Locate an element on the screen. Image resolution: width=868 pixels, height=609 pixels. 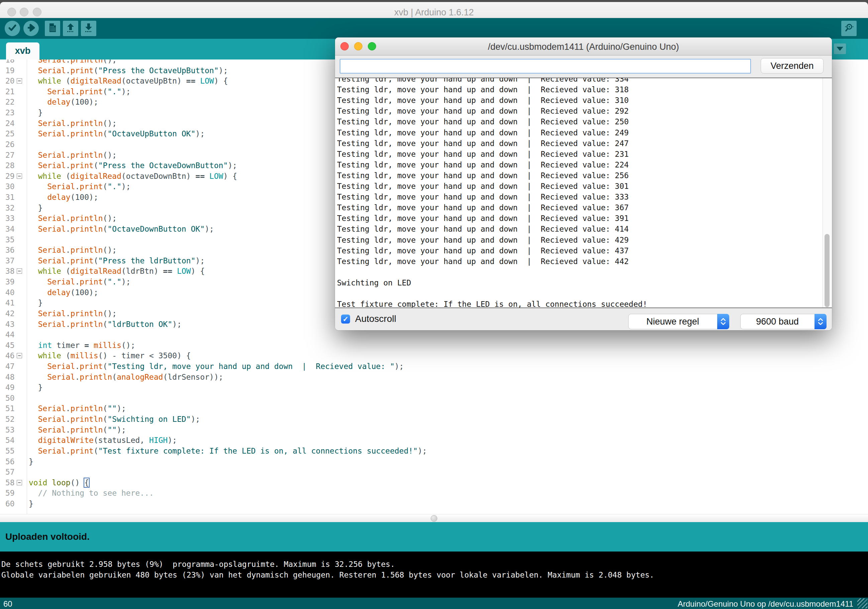
line-number: 32 is located at coordinates (10, 208).